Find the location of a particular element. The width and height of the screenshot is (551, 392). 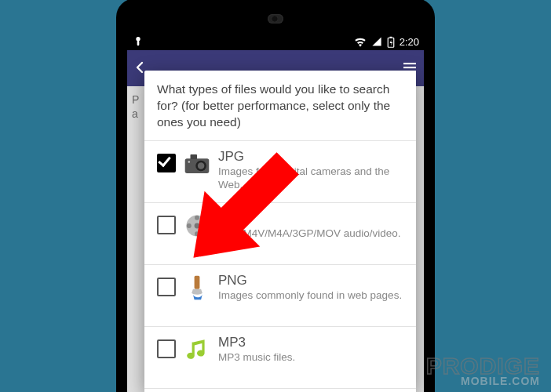

file-type-item-mp3: MP3 MP3 music files. is located at coordinates (280, 358).